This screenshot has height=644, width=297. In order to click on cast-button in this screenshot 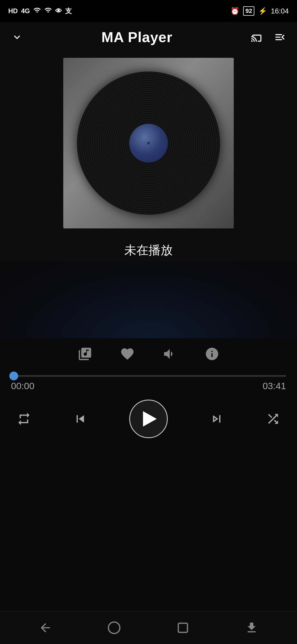, I will do `click(257, 37)`.